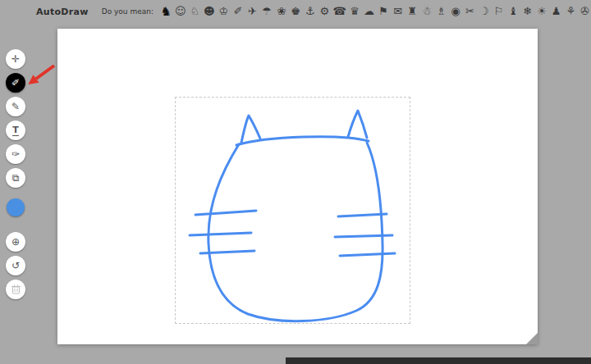  Describe the element at coordinates (527, 11) in the screenshot. I see `suggestion-snowflake: ❄` at that location.